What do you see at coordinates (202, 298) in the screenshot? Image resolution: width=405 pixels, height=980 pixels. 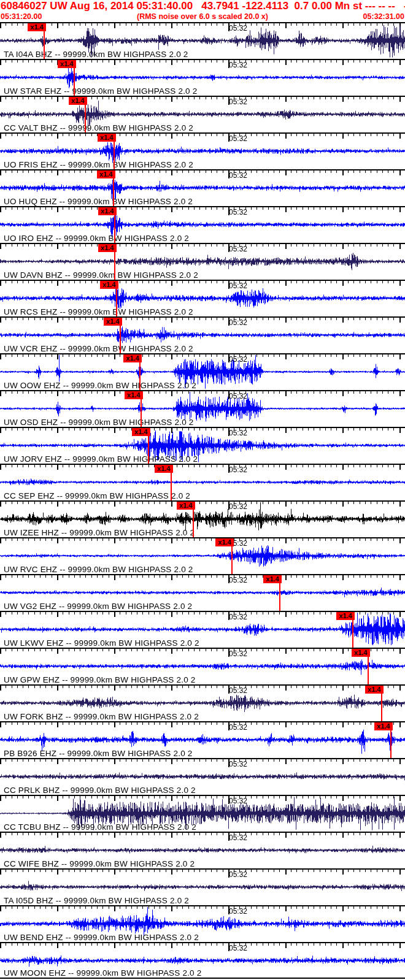 I see `trace-block: 05:32 x1.4 UW RCS EHZ -- 99999.0km BW HI…` at bounding box center [202, 298].